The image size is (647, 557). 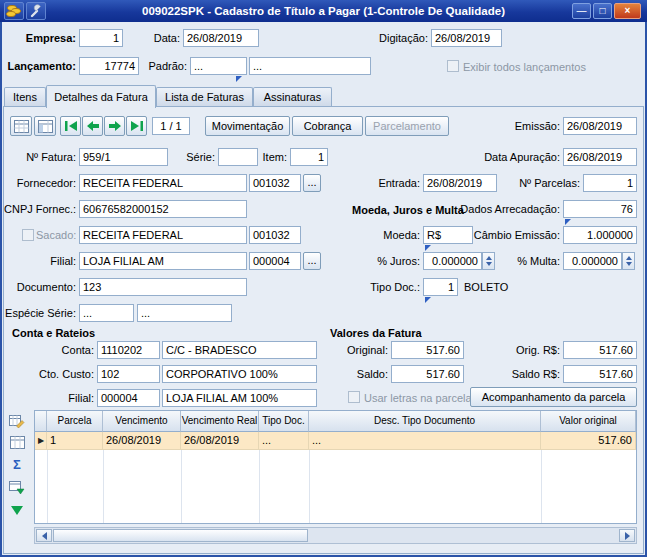 I want to click on dados-arrecadacao-field: 76, so click(x=600, y=209).